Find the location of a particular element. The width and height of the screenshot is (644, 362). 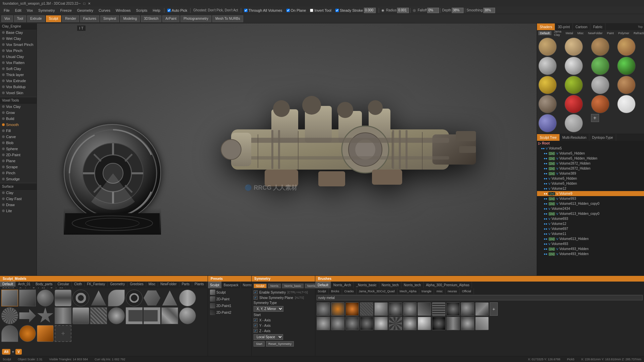

falloff-input is located at coordinates (433, 10).